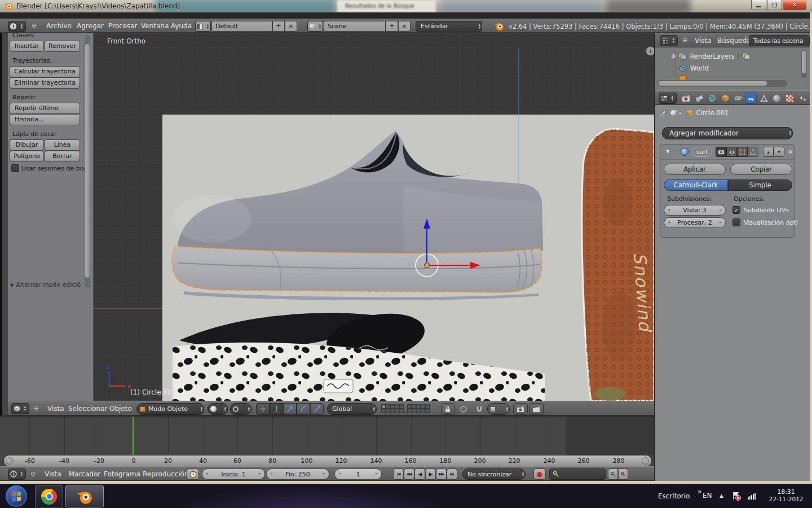 The image size is (812, 508). I want to click on ruler-cap-left, so click(9, 461).